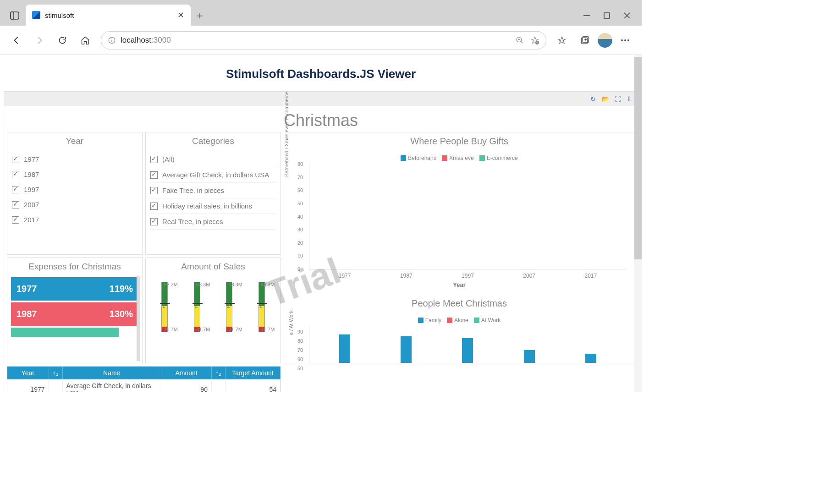  What do you see at coordinates (85, 40) in the screenshot?
I see `home-button` at bounding box center [85, 40].